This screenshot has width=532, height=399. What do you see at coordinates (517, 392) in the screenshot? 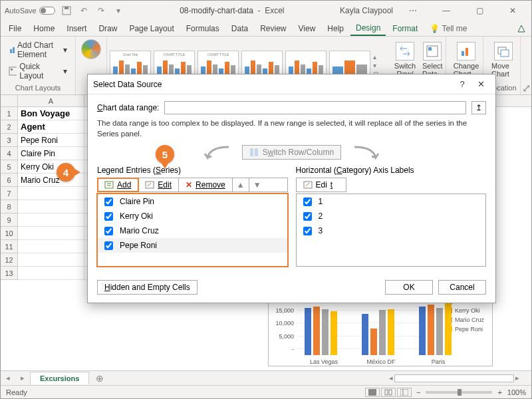
I see `zoom-level: 100%` at bounding box center [517, 392].